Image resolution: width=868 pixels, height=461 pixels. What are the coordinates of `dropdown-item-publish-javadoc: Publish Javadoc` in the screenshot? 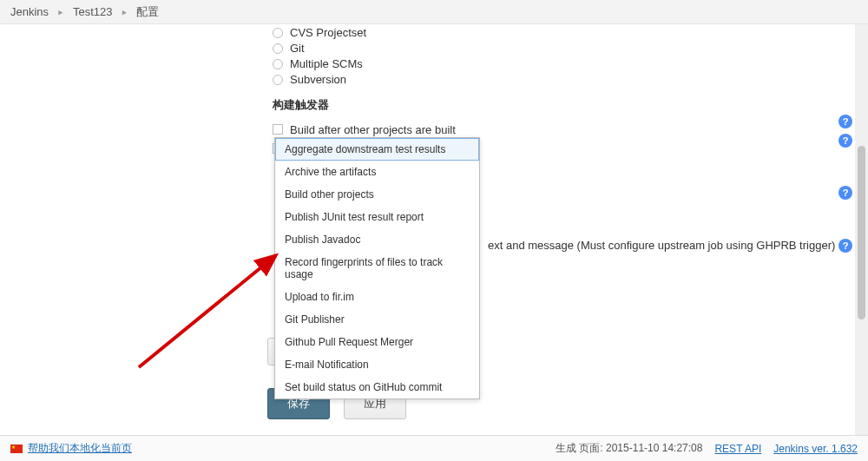 It's located at (377, 240).